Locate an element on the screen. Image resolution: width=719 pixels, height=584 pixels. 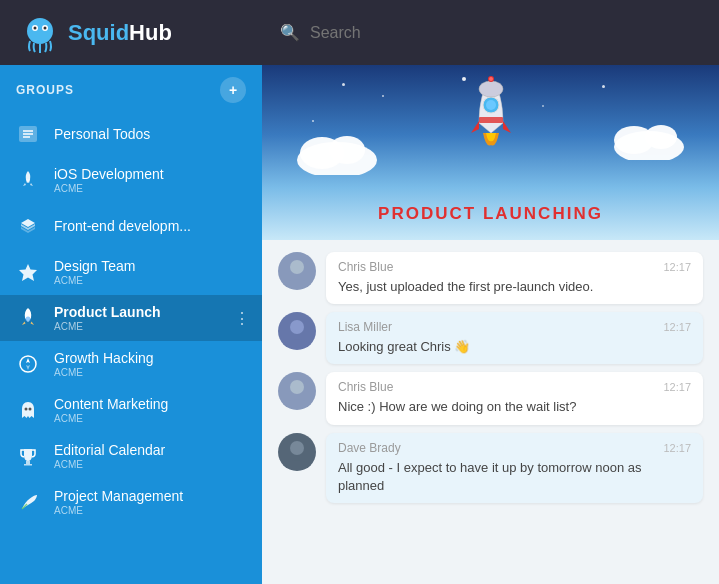
sidebar-item-name: iOS Development is located at coordinates (109, 174).